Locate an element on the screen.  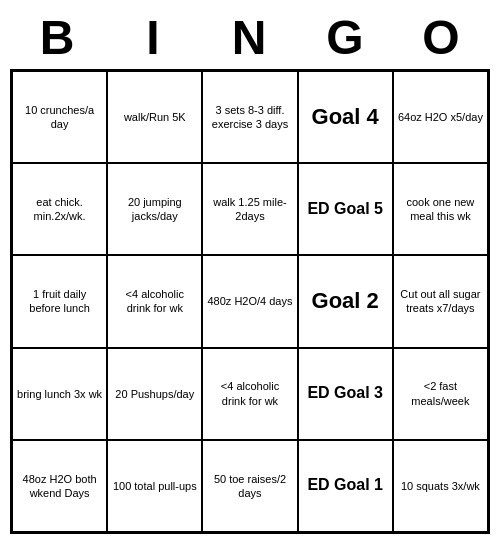
bingo-cell-0: 10 crunches/a day is located at coordinates (60, 117).